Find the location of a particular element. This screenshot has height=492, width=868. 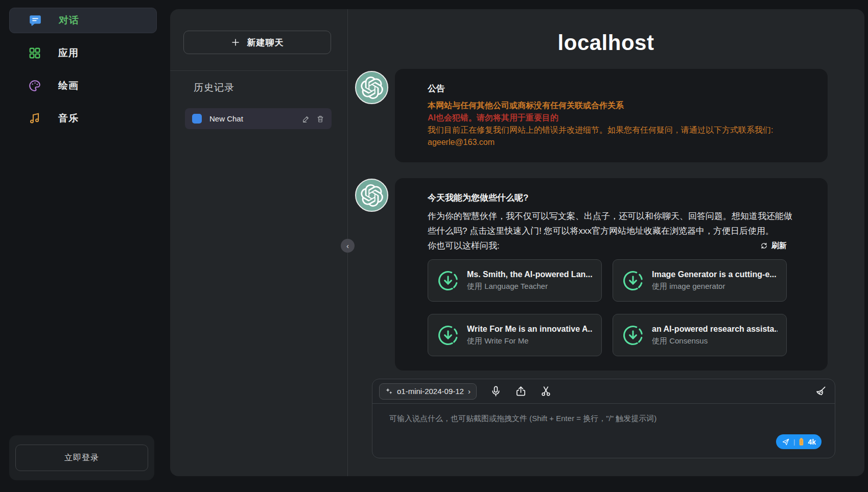

chat-item-title: New Chat is located at coordinates (252, 118).